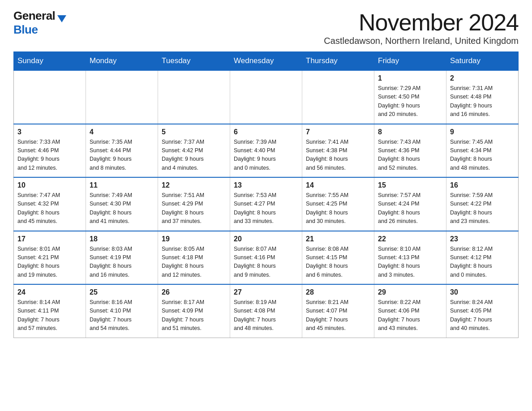  What do you see at coordinates (410, 316) in the screenshot?
I see `day-info: Sunrise: 8:22 AMSunset: 4:06 PMDaylight:…` at bounding box center [410, 316].